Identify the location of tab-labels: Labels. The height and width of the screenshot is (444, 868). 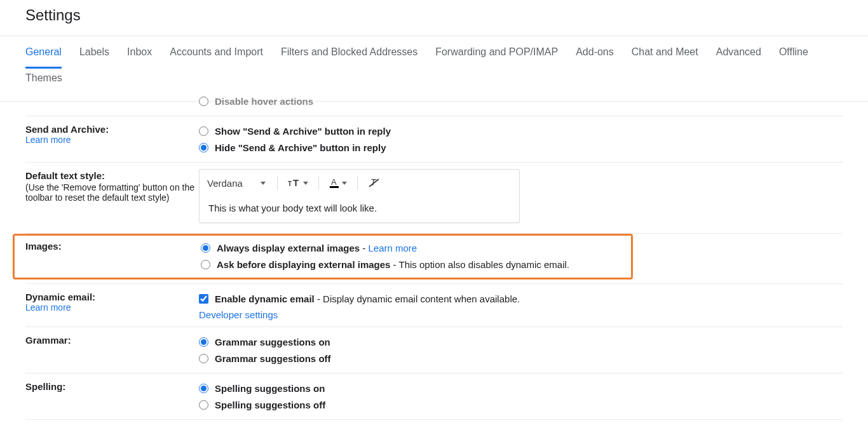
(94, 52).